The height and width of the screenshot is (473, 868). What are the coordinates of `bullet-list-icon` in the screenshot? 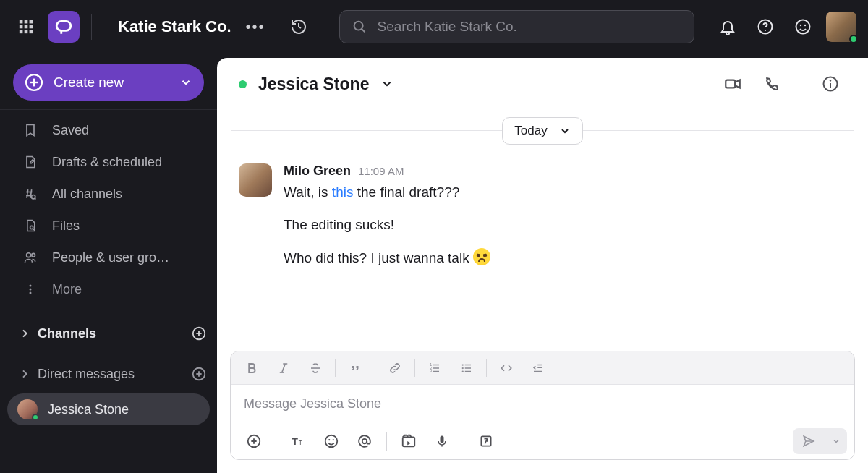 It's located at (467, 368).